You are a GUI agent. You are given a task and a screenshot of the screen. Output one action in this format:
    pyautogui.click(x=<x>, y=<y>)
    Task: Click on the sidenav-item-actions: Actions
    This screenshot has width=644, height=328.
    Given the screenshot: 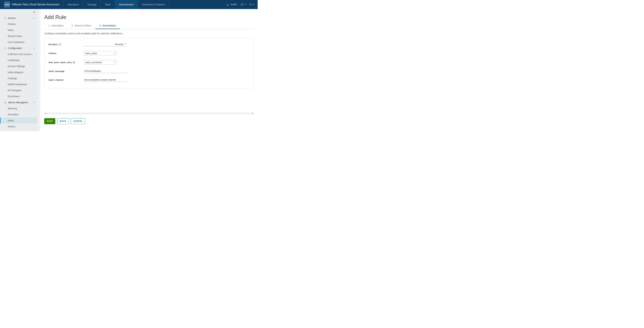 What is the action you would take?
    pyautogui.click(x=19, y=127)
    